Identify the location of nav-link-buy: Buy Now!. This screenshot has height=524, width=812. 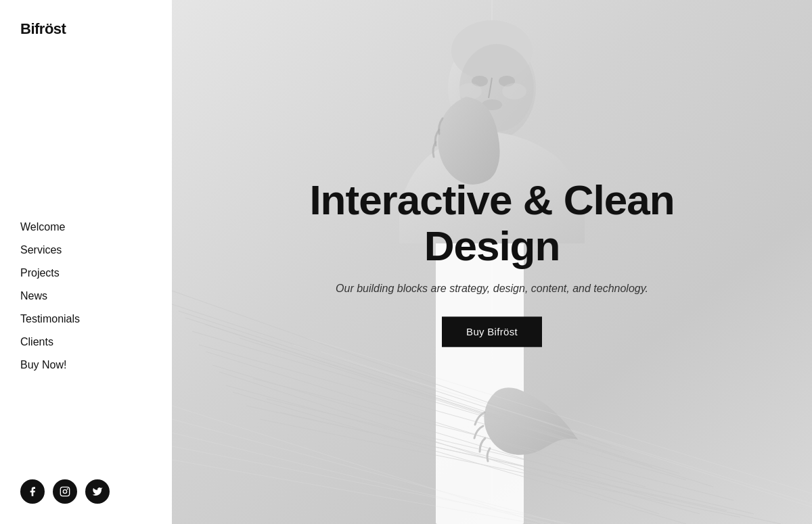
(50, 365).